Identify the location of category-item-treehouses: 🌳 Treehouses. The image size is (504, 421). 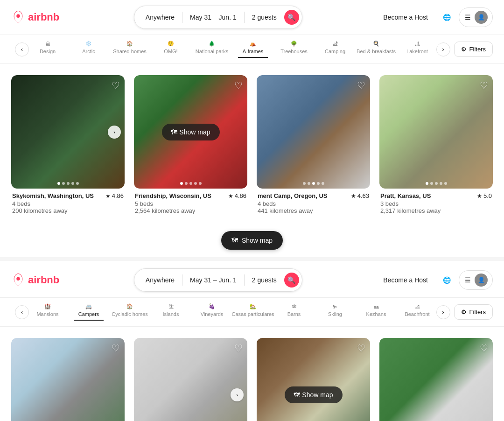
(294, 49).